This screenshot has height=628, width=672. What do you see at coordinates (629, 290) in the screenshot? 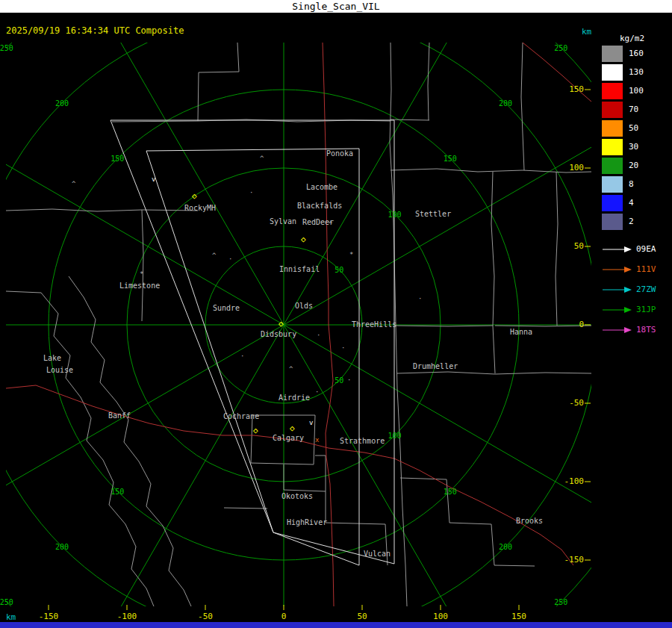
I see `station-row: 27ZW` at bounding box center [629, 290].